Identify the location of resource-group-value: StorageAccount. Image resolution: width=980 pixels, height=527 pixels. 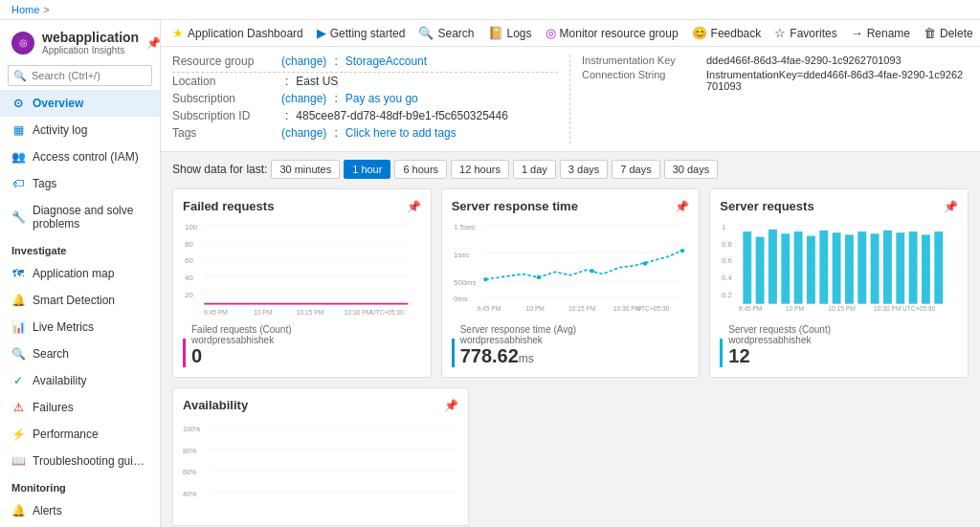
(387, 61).